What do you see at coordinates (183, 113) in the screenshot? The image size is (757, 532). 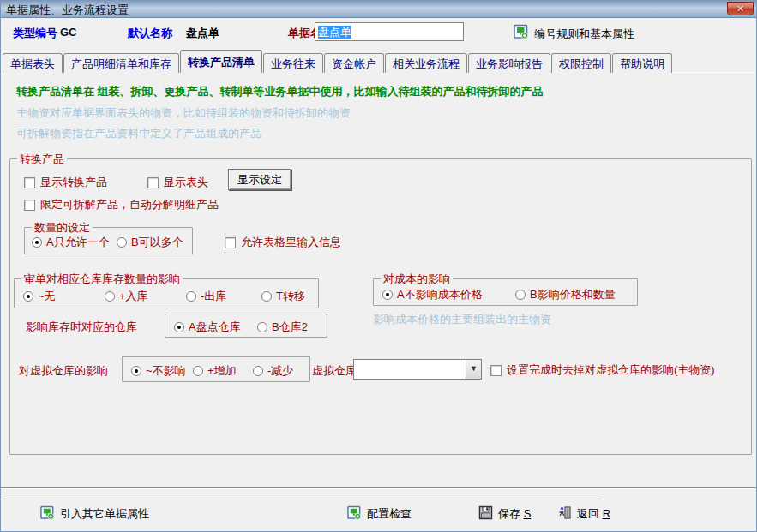 I see `main-material-note: 主物资对应单据界面表头的物资，比如待组装的物资和待拆卸的物资` at bounding box center [183, 113].